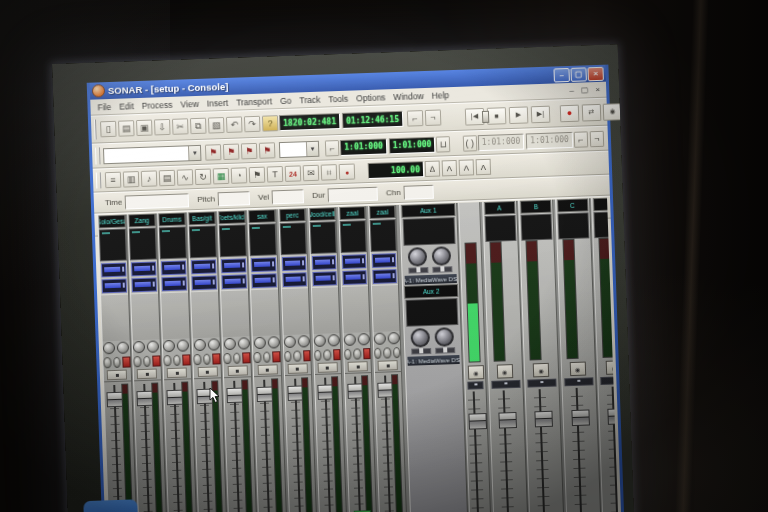  Describe the element at coordinates (142, 221) in the screenshot. I see `channel-name: Zang` at that location.